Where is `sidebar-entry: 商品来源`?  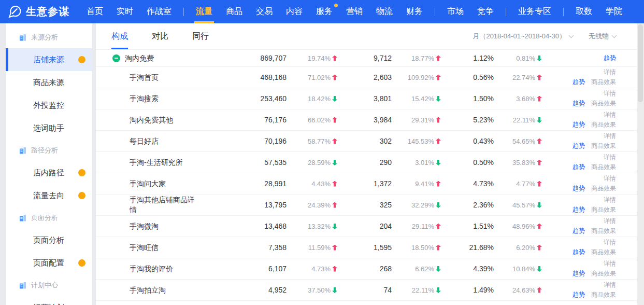 sidebar-entry: 商品来源 is located at coordinates (49, 82).